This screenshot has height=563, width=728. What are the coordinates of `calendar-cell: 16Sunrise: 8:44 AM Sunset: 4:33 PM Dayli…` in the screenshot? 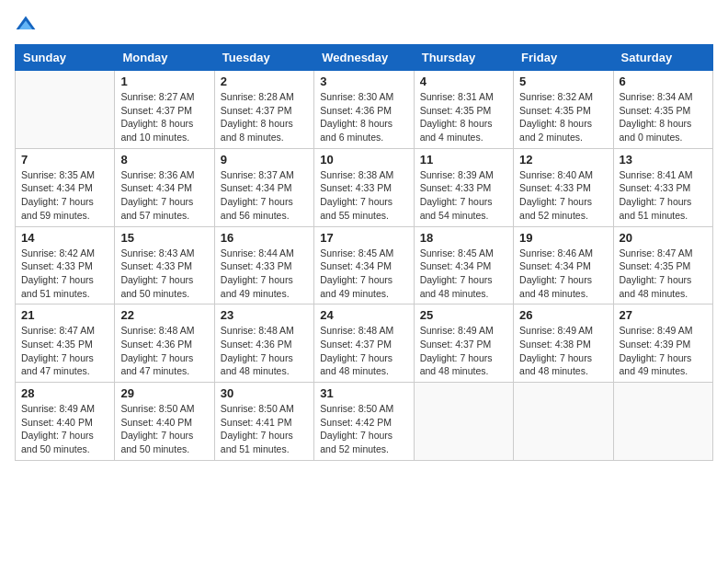 It's located at (264, 265).